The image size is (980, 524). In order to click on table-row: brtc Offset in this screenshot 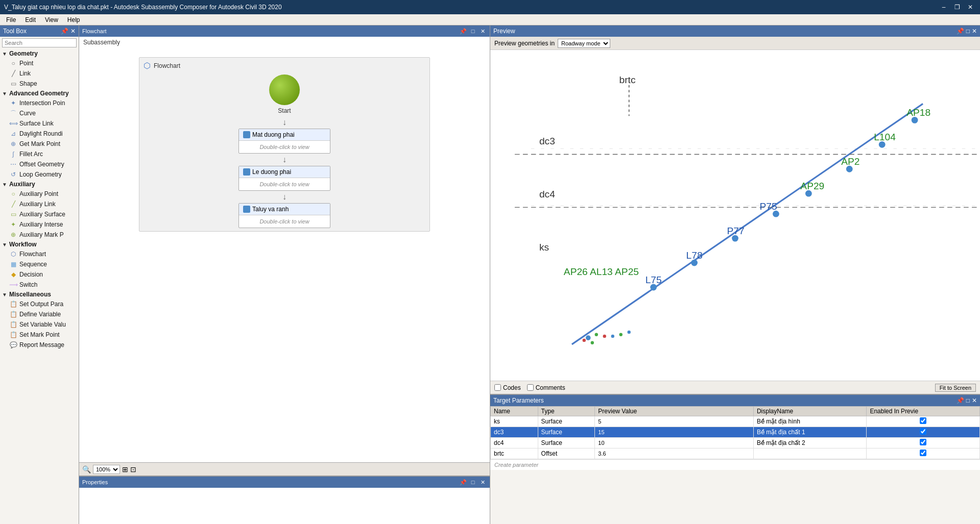, I will do `click(735, 454)`.